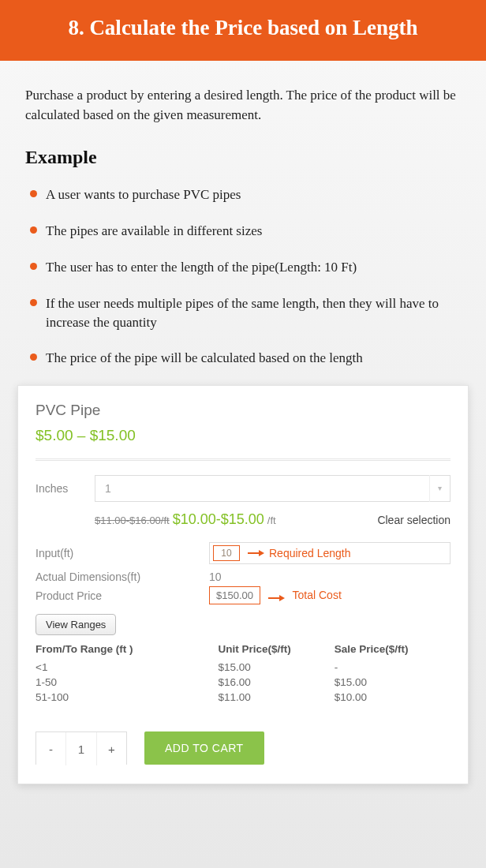 The width and height of the screenshot is (486, 868). What do you see at coordinates (245, 195) in the screenshot?
I see `list-item: A user wants to purchase PVC pipes` at bounding box center [245, 195].